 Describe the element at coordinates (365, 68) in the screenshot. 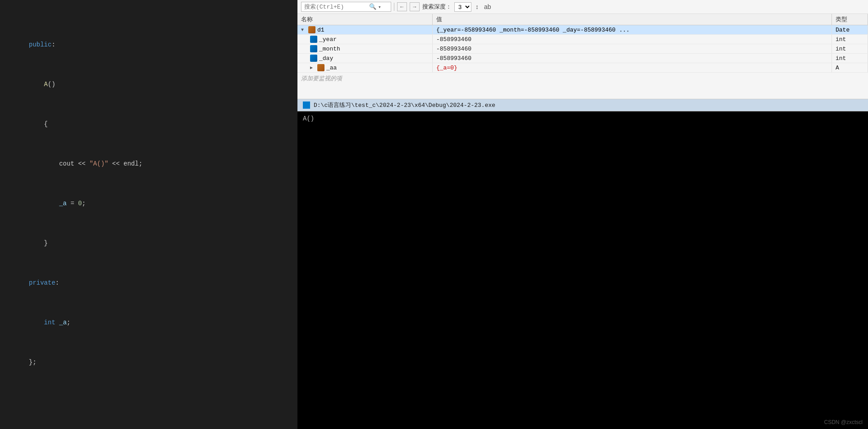

I see `watch-name-aa: ▶ _aa` at that location.